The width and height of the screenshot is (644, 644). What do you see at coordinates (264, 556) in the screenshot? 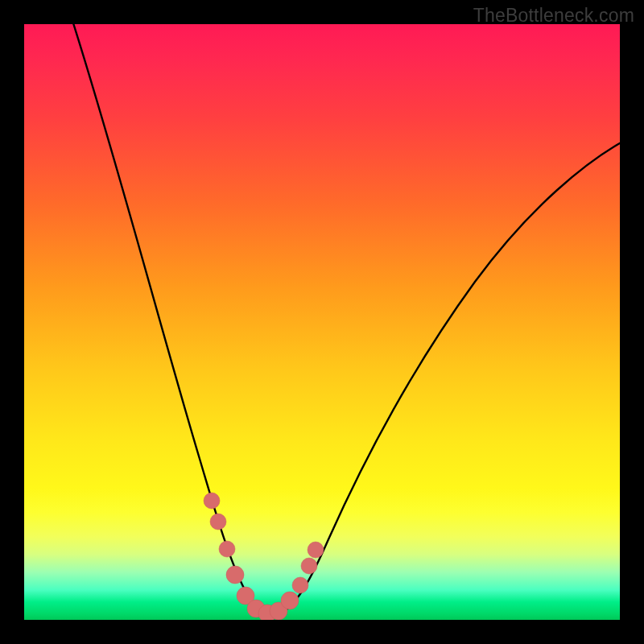
I see `highlight-dots` at bounding box center [264, 556].